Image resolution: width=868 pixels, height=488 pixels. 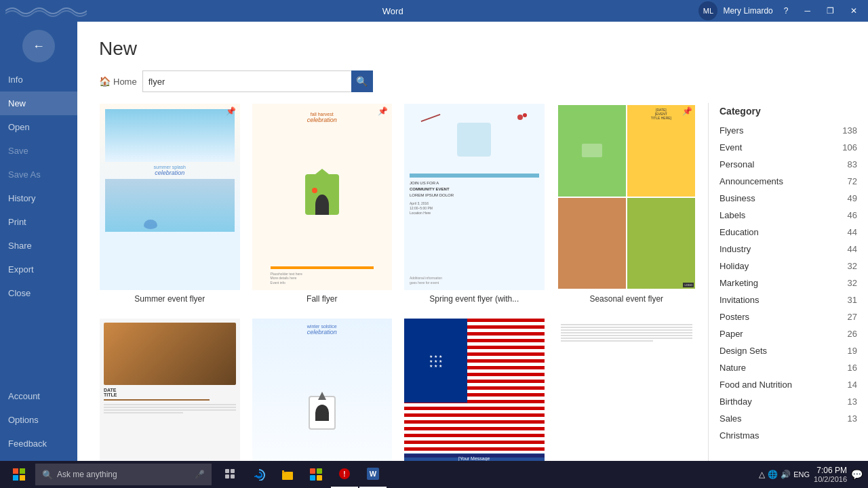 I want to click on search-input-wrap: 🔍, so click(x=258, y=81).